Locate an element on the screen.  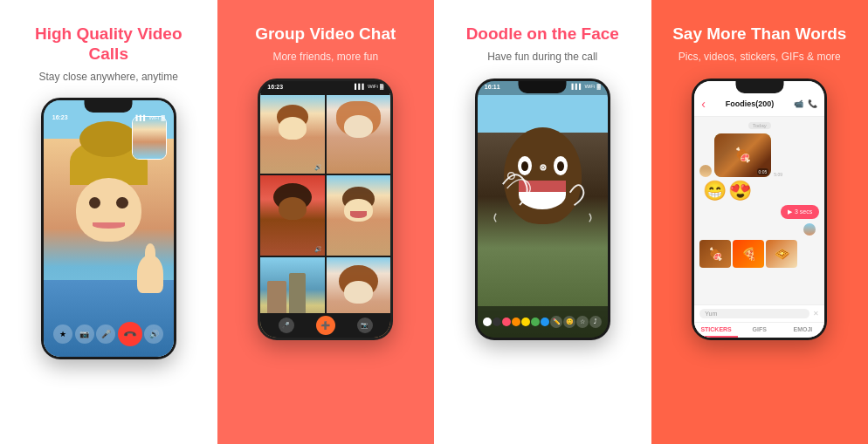
group-mic-button: 🎤 is located at coordinates (286, 325).